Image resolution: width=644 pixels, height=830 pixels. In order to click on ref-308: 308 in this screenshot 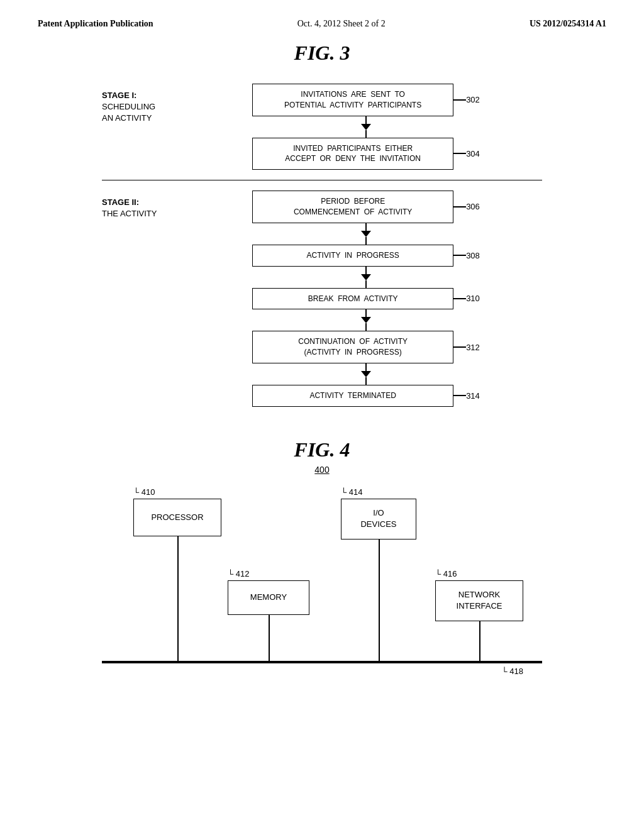, I will do `click(473, 255)`.